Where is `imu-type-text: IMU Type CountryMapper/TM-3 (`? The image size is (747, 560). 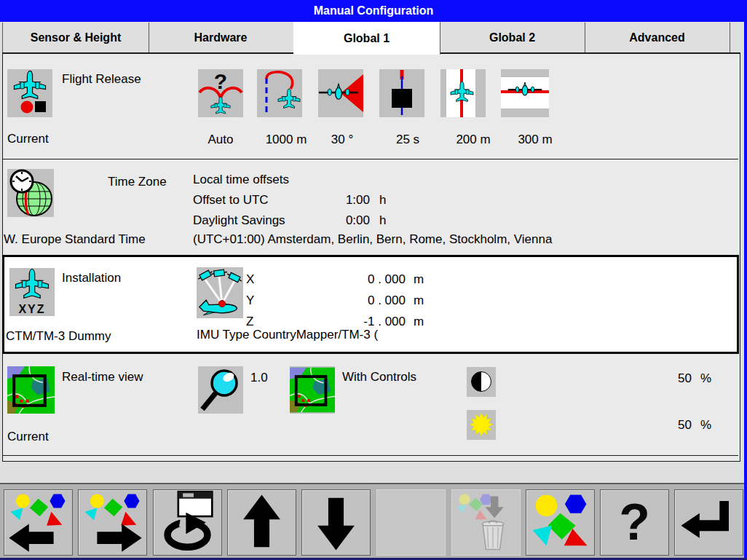
imu-type-text: IMU Type CountryMapper/TM-3 ( is located at coordinates (287, 335).